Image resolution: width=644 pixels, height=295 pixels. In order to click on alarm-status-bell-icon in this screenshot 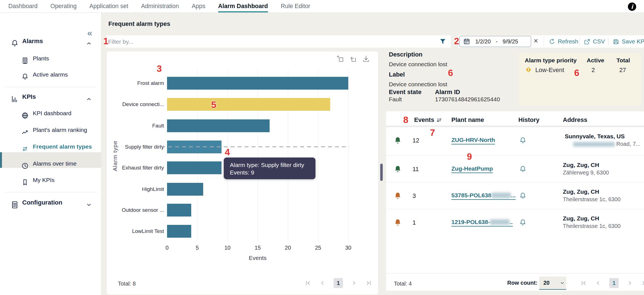, I will do `click(398, 196)`.